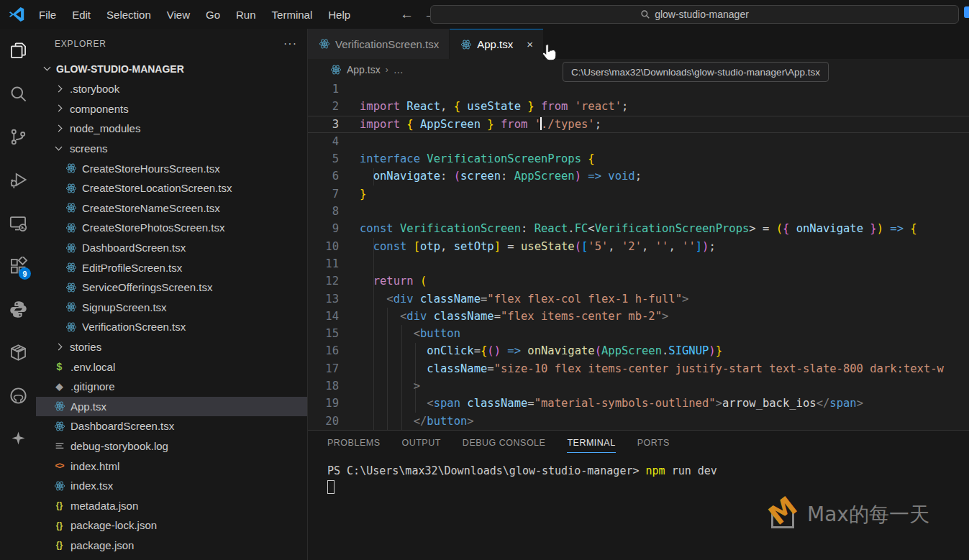  Describe the element at coordinates (639, 386) in the screenshot. I see `code-line: 18 >` at that location.